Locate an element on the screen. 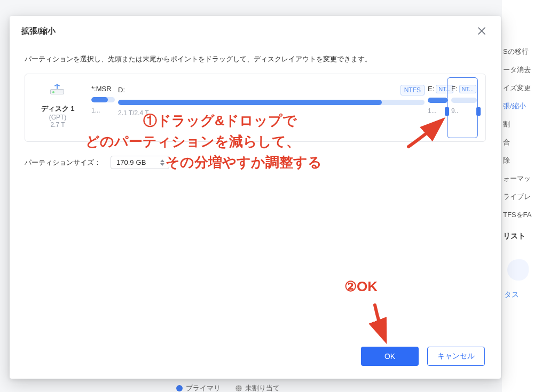  disk-info: ディスク 1 (GPT) 2.7 T is located at coordinates (58, 107).